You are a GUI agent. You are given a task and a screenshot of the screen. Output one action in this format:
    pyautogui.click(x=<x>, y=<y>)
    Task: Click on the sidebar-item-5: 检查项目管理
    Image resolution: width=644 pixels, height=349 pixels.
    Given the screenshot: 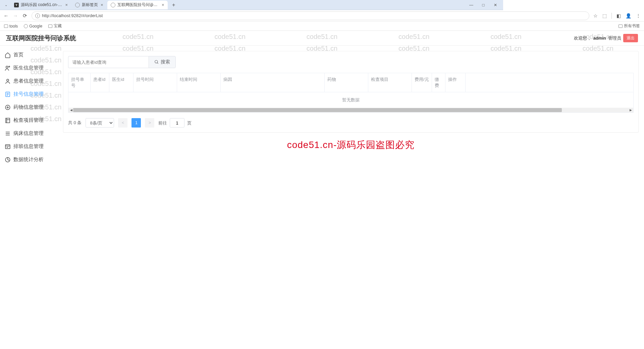 What is the action you would take?
    pyautogui.click(x=29, y=120)
    